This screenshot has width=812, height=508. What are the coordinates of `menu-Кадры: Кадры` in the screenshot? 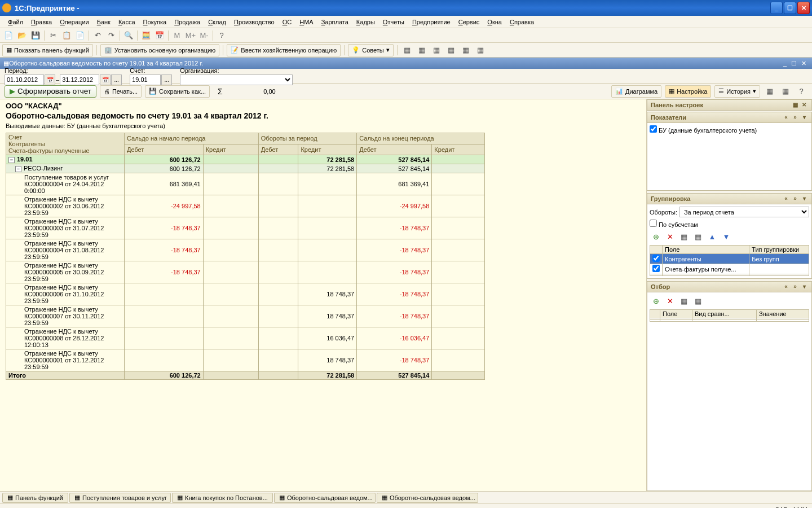 It's located at (365, 22).